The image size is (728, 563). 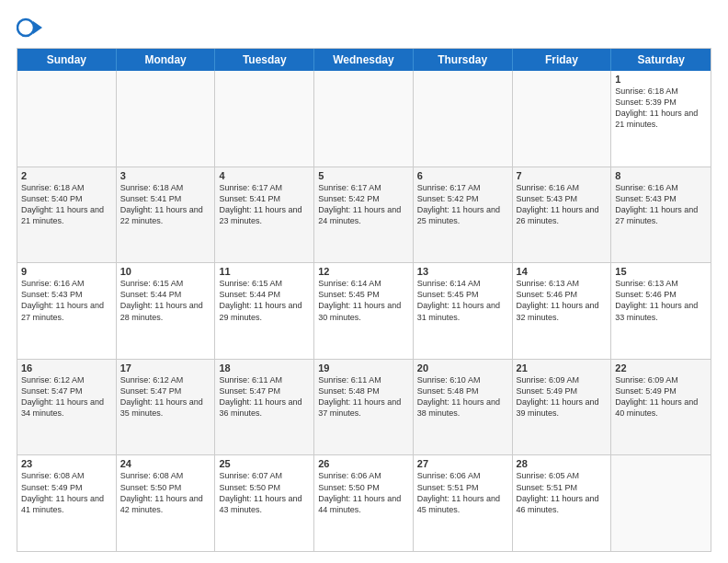 I want to click on day-info: Sunrise: 6:18 AM Sunset: 5:40 PM Dayligh…, so click(x=66, y=204).